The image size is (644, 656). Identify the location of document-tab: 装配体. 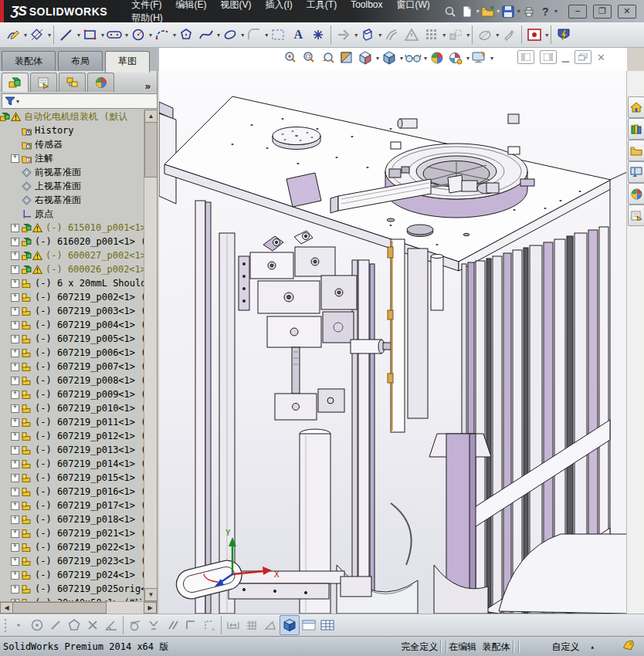
(29, 62).